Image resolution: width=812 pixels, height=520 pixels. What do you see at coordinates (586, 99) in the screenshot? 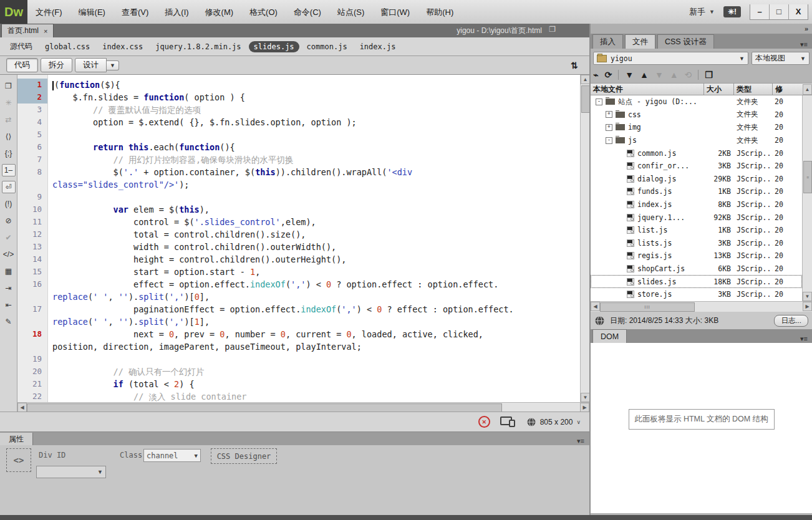
I see `vertical-scroll-thumb` at bounding box center [586, 99].